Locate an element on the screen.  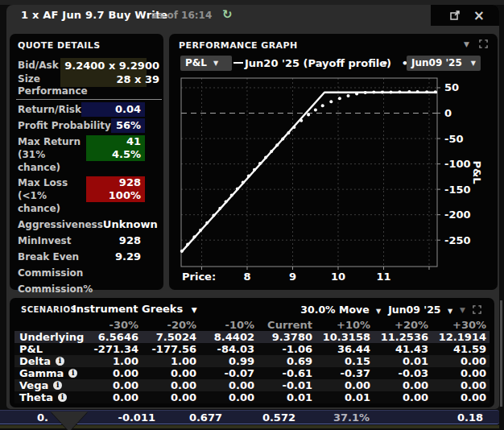
scenario-cell: -271.34 is located at coordinates (113, 349).